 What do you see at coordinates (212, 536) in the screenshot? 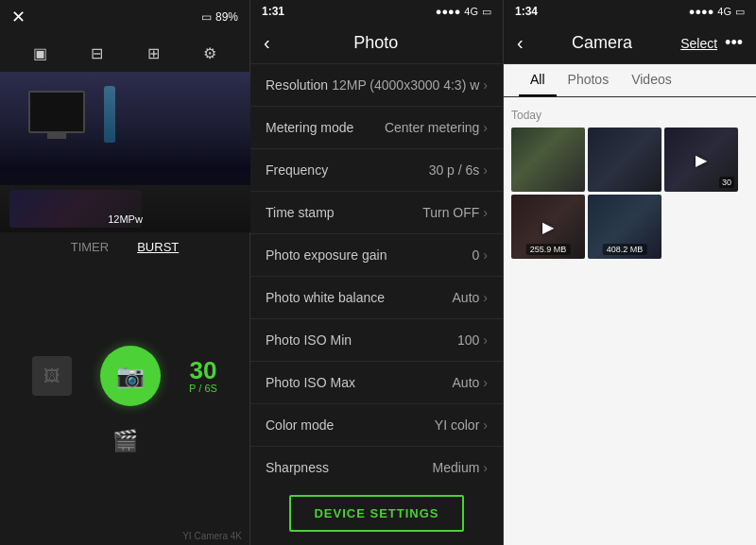
I see `yi-watermark: YI Camera 4K` at bounding box center [212, 536].